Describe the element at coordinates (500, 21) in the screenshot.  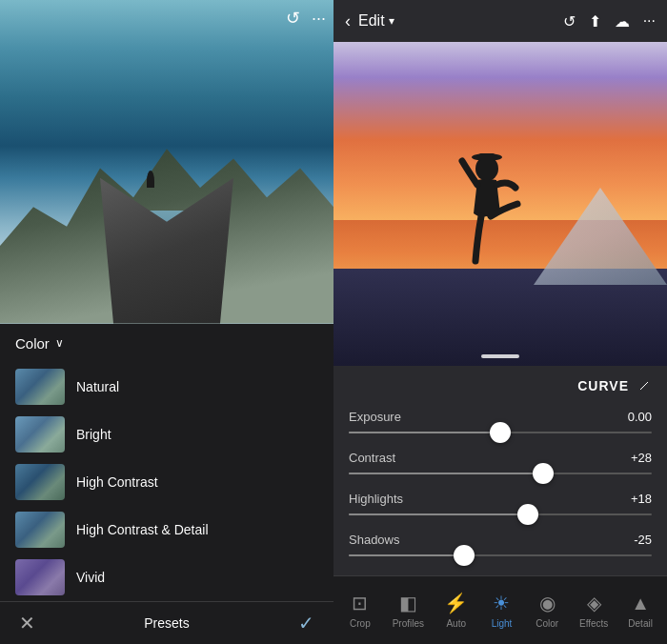
I see `right-top-bar: ‹ Edit ▾ ↺ ⬆ ☁ ···` at that location.